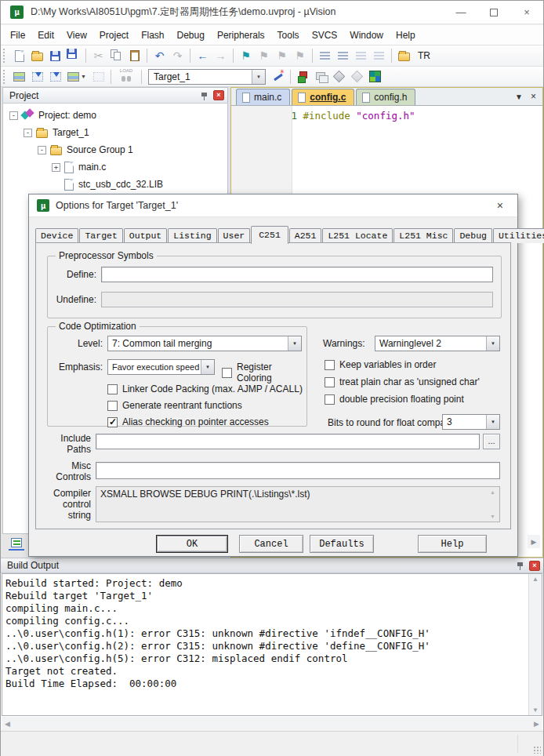  I want to click on menu-debug: Debug, so click(191, 35).